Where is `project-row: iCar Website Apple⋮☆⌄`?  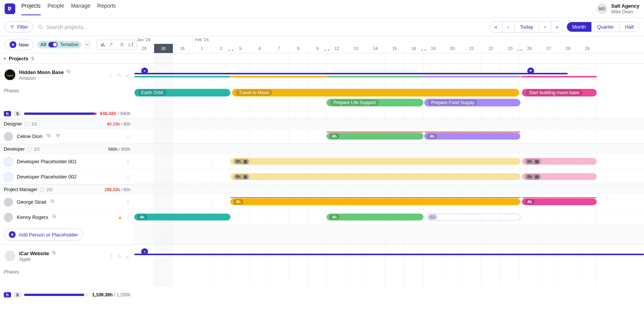
project-row: iCar Website Apple⋮☆⌄ is located at coordinates (67, 256).